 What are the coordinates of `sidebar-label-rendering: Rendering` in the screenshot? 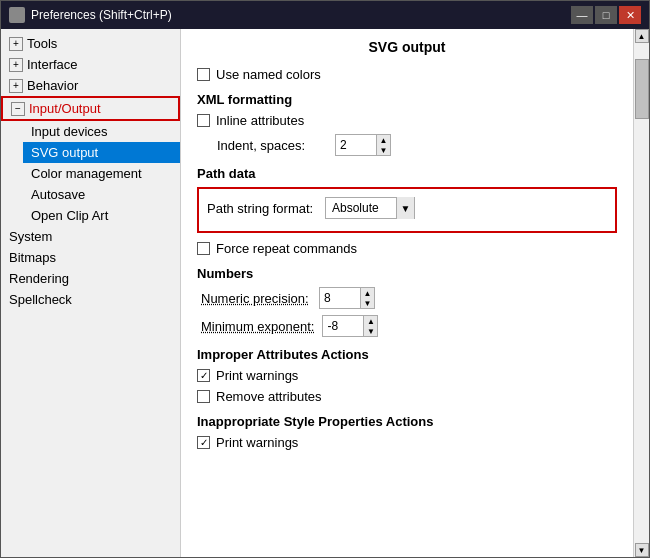 It's located at (39, 278).